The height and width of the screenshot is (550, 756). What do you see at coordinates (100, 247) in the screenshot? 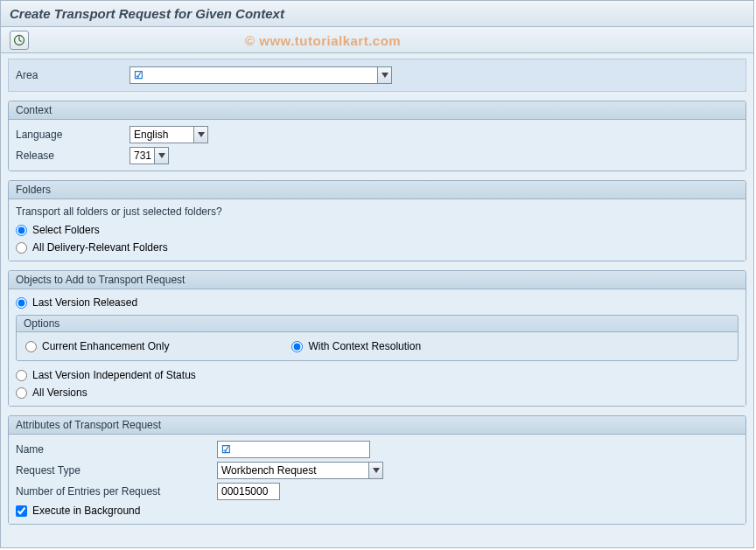
I see `radio-label: All Delivery-Relevant Folders` at bounding box center [100, 247].